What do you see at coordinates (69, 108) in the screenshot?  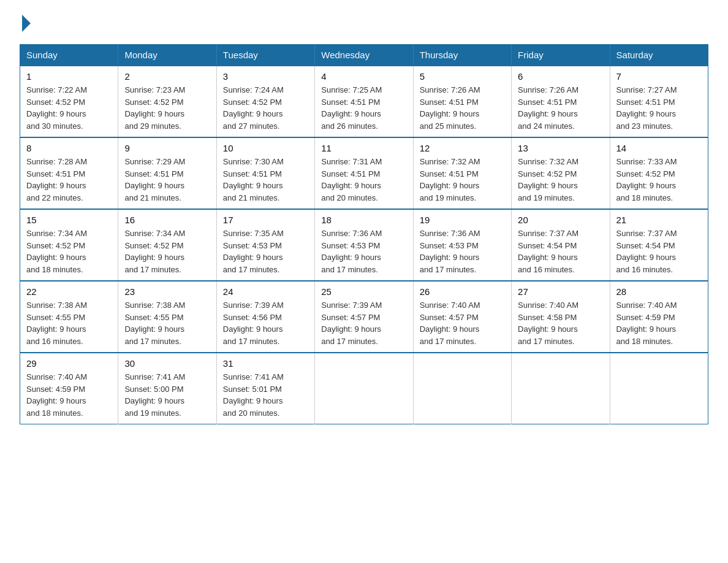 I see `day-info: Sunrise: 7:22 AM Sunset: 4:52 PM Dayligh…` at bounding box center [69, 108].